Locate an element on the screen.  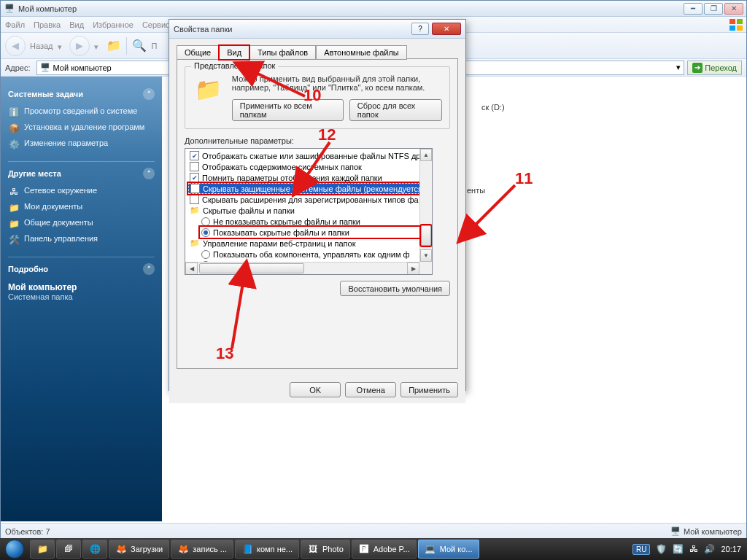
menu-tools: Сервис is located at coordinates (156, 25).